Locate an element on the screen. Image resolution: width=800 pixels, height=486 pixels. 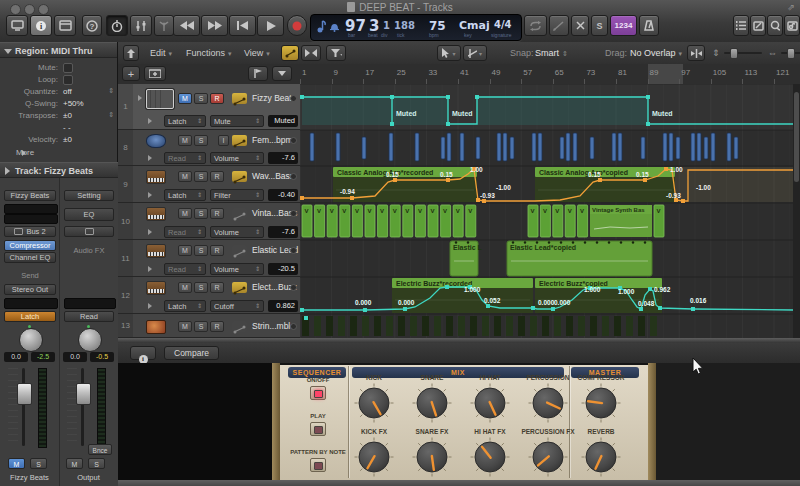
smart-controls-button is located at coordinates (117, 26).